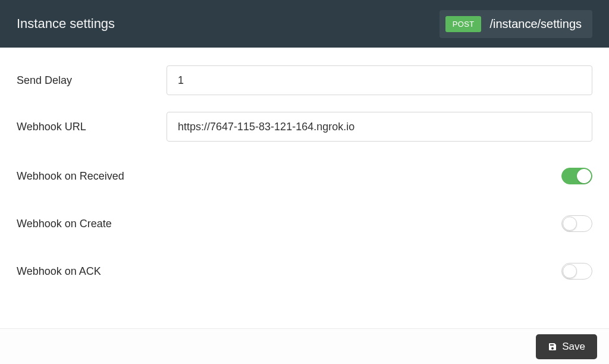 The width and height of the screenshot is (609, 364). I want to click on toggle-webhook-on-ack, so click(577, 271).